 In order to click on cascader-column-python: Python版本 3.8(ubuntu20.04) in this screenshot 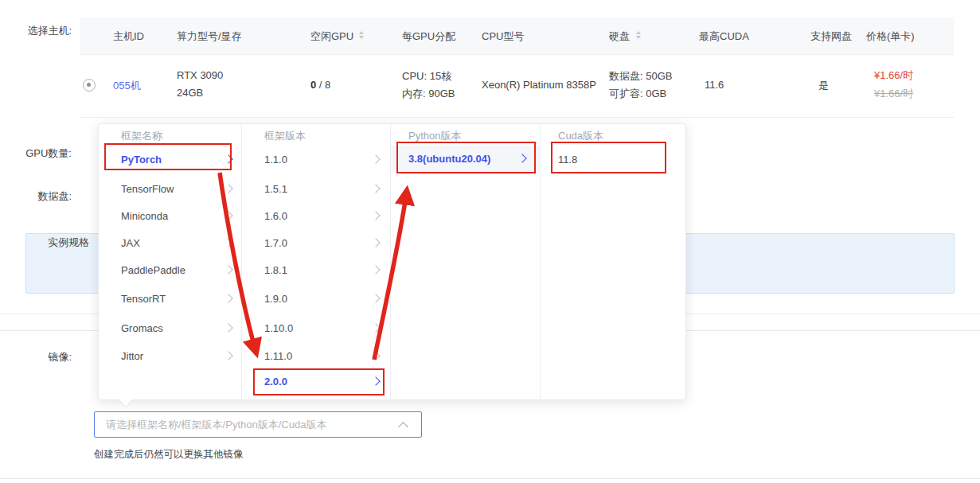, I will do `click(466, 262)`.